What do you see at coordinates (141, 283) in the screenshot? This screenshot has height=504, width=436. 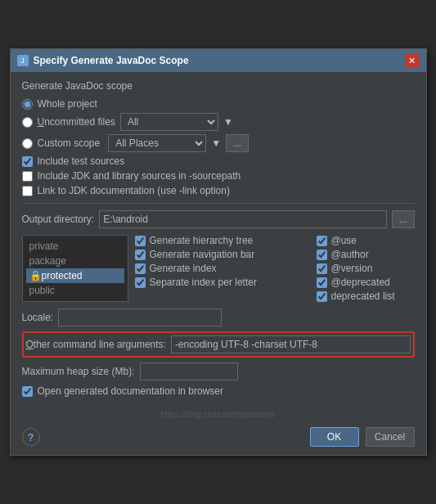 I see `gen-separate-checkbox` at bounding box center [141, 283].